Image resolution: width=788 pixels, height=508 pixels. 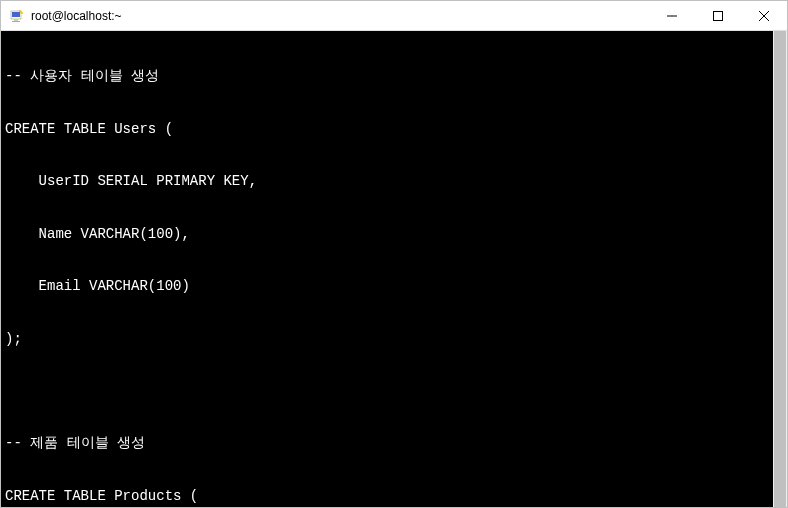 I want to click on window-controls, so click(x=718, y=16).